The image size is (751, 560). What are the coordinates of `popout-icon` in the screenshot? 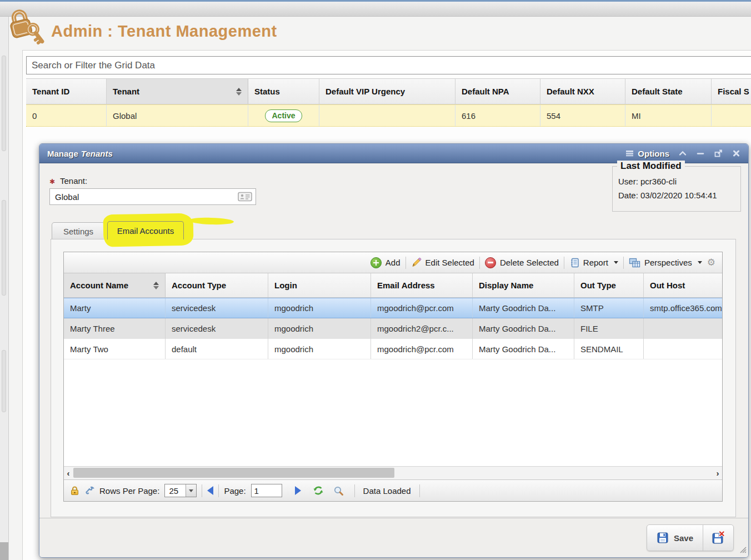 It's located at (718, 153).